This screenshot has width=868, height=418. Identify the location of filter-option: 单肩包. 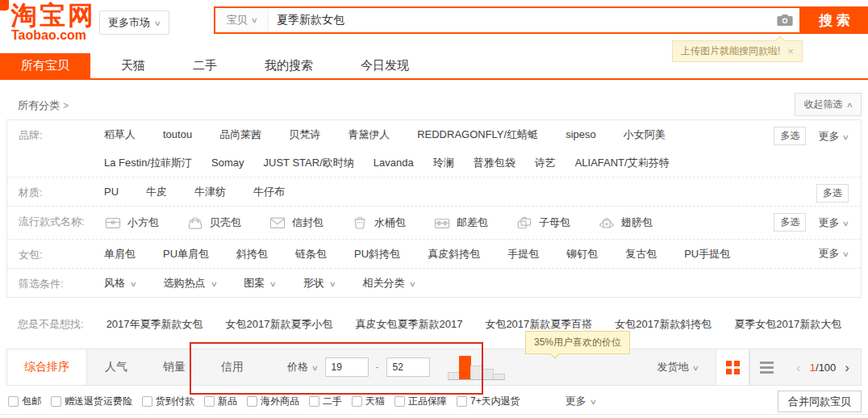
(119, 254).